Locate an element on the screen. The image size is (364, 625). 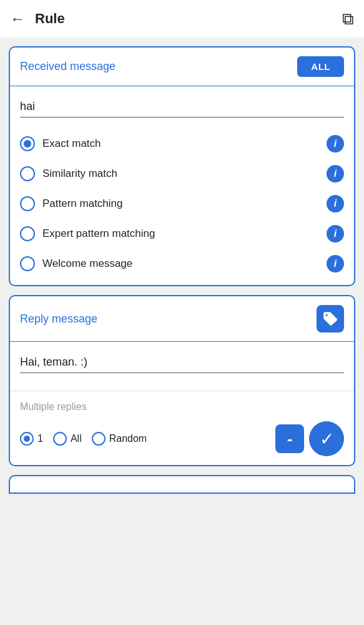
bottom-partial-card is located at coordinates (182, 484).